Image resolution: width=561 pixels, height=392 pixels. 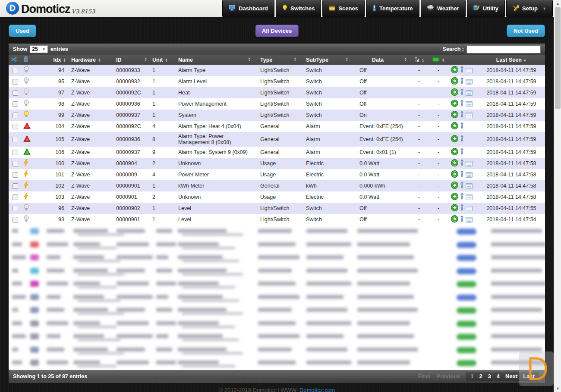 What do you see at coordinates (489, 376) in the screenshot?
I see `pagination-page-3: 3` at bounding box center [489, 376].